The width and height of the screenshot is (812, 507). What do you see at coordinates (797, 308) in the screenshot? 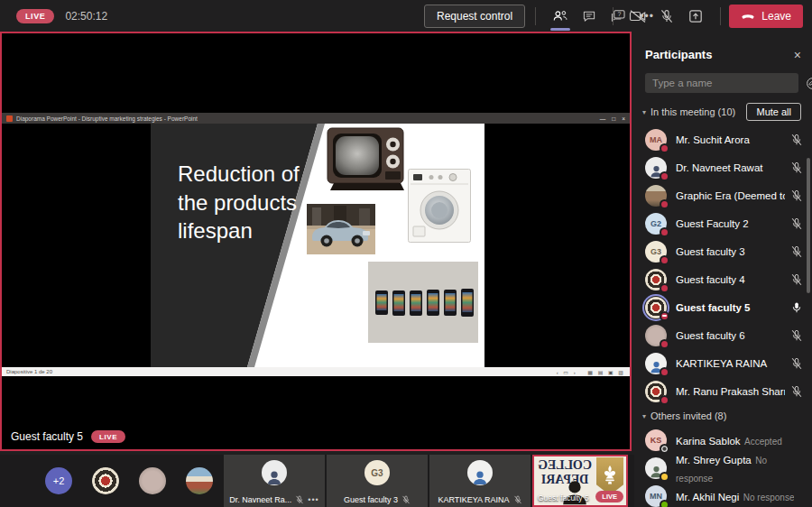
I see `mic-on-icon` at bounding box center [797, 308].